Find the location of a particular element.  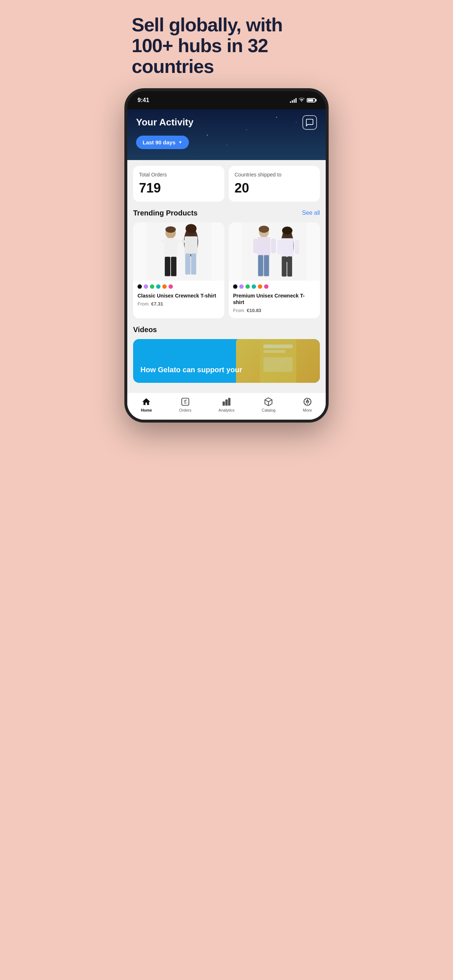

video-preview-thumbnail is located at coordinates (278, 361).